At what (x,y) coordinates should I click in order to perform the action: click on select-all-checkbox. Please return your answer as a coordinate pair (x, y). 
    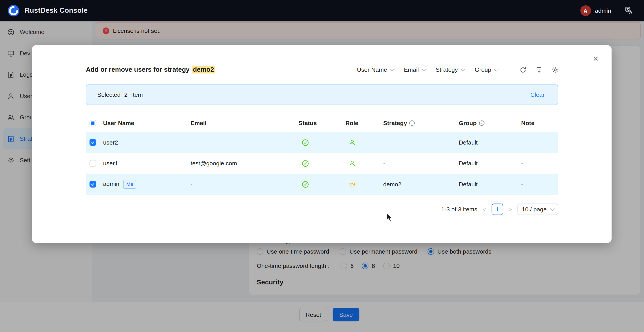
    Looking at the image, I should click on (93, 123).